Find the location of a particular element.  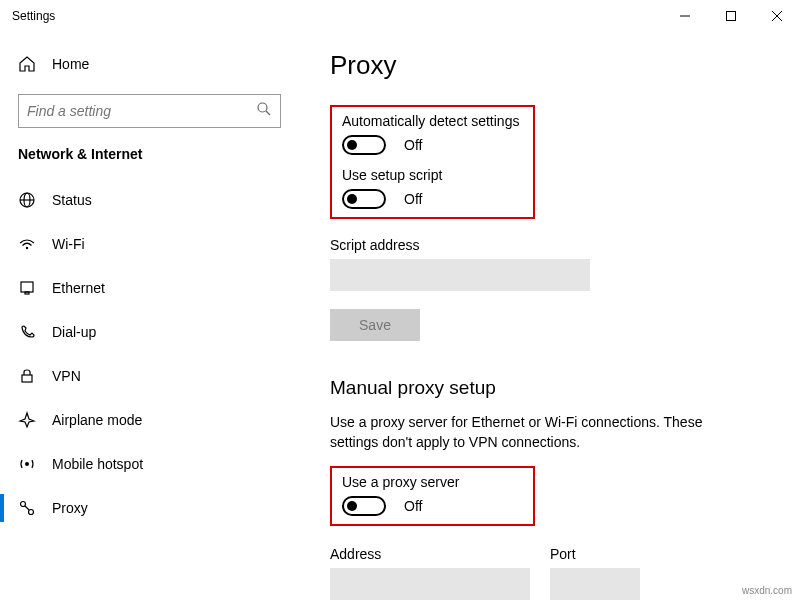

proxy-icon is located at coordinates (27, 508).